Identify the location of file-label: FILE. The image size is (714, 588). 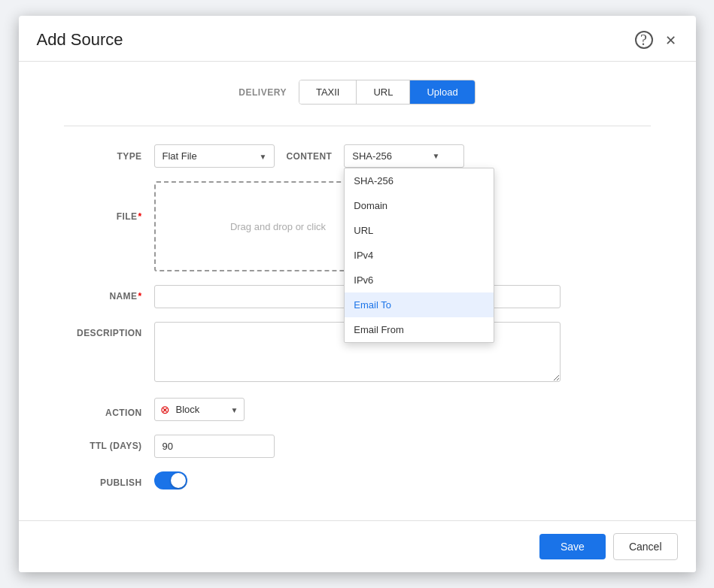
(109, 202).